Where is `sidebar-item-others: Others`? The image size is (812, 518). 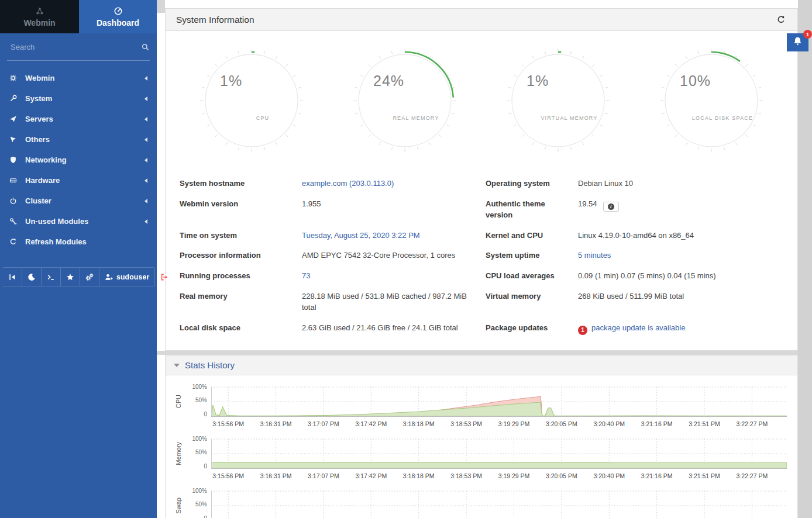 sidebar-item-others: Others is located at coordinates (78, 139).